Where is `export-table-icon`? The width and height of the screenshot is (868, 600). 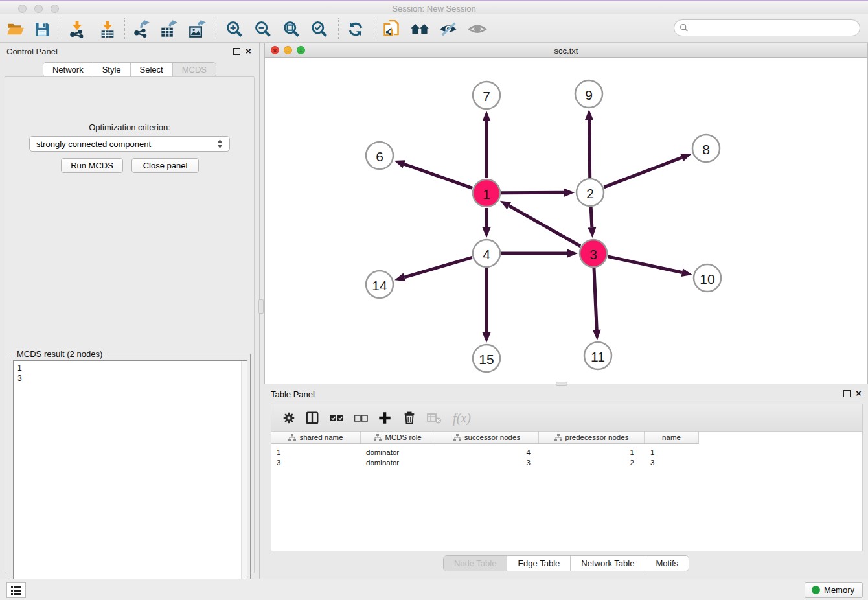 export-table-icon is located at coordinates (169, 29).